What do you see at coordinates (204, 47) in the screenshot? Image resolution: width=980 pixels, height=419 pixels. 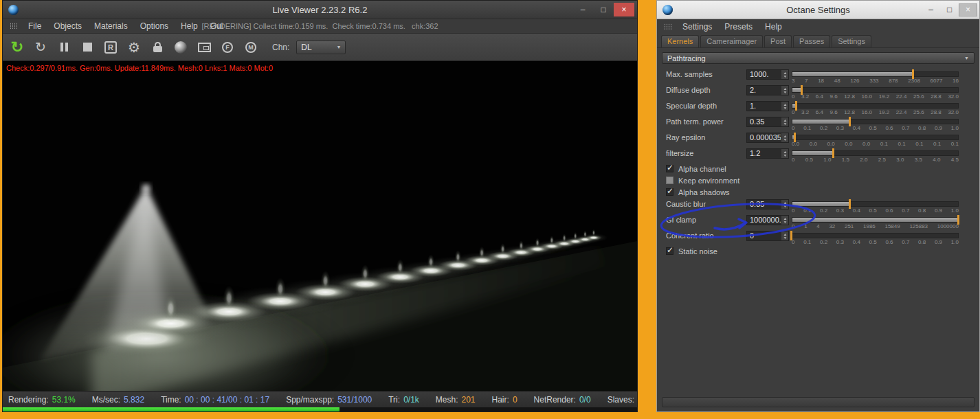 I see `viewport-region-button` at bounding box center [204, 47].